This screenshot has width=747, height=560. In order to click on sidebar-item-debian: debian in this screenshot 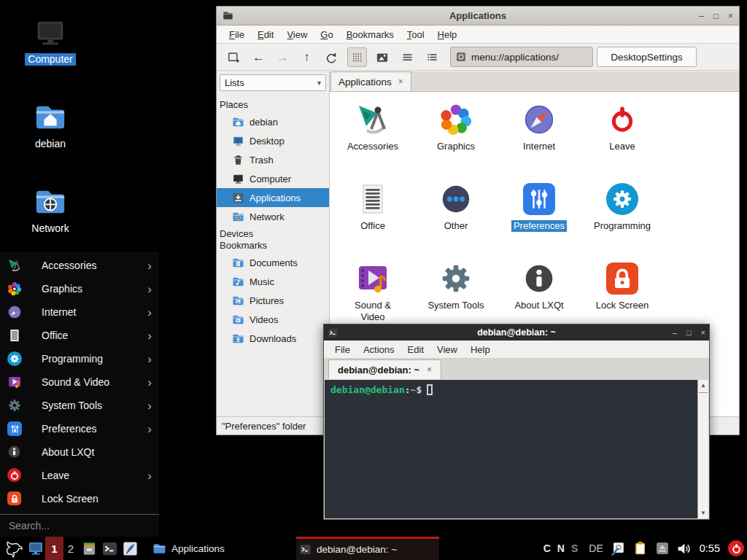, I will do `click(273, 122)`.